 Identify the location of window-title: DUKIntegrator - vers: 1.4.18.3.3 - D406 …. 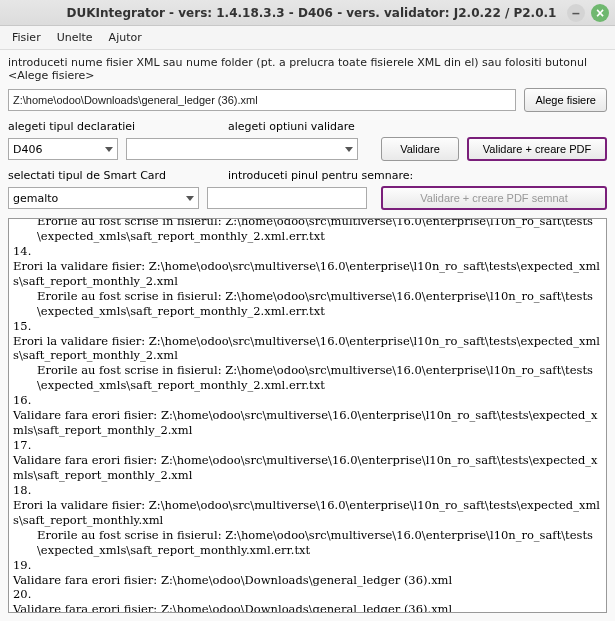
(312, 13).